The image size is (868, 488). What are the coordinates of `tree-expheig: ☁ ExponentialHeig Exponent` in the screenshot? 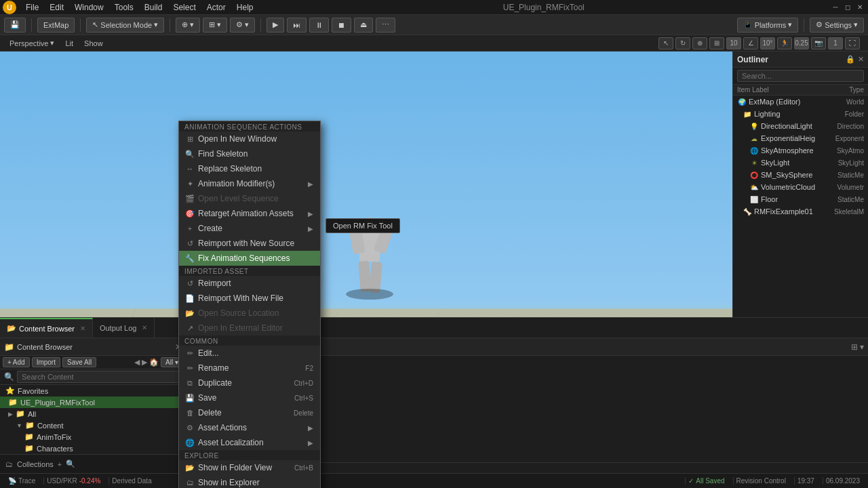 It's located at (800, 138).